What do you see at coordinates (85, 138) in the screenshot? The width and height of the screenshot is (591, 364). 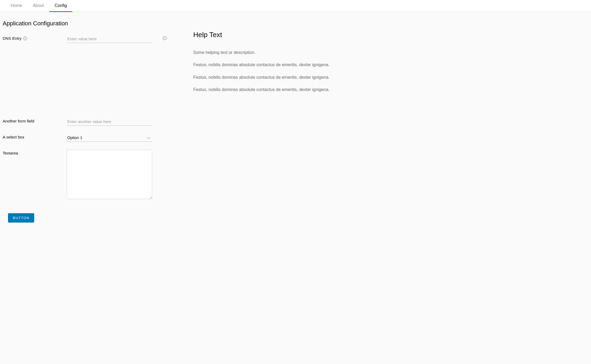 I see `form-row-select: A select box Option 1` at bounding box center [85, 138].